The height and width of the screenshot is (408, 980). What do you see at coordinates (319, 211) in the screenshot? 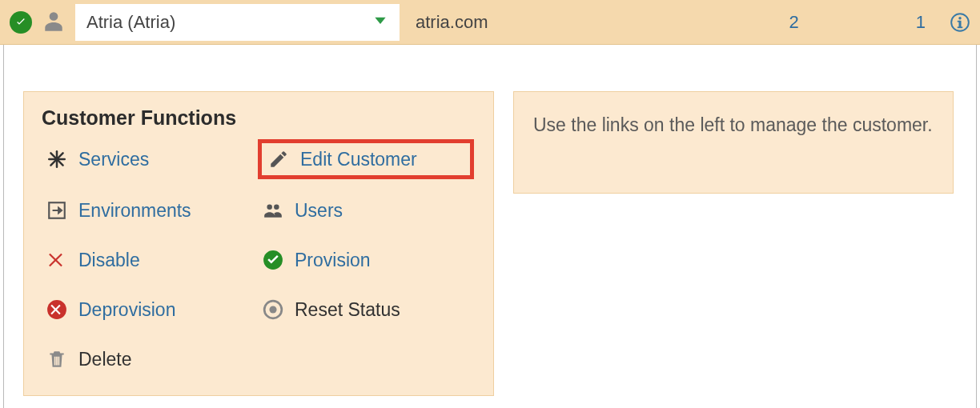
I see `users-label: Users` at bounding box center [319, 211].